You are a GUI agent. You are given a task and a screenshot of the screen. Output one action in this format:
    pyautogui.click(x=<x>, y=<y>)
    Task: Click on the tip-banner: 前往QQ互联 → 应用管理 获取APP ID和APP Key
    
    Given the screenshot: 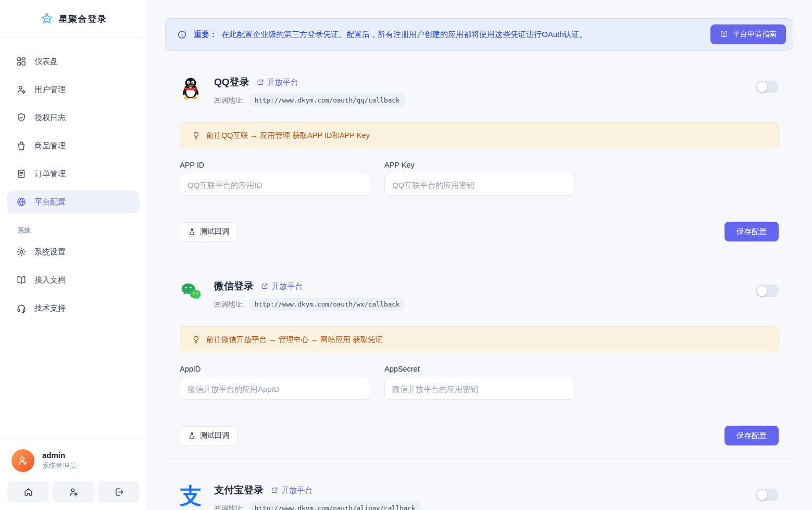 What is the action you would take?
    pyautogui.click(x=479, y=135)
    